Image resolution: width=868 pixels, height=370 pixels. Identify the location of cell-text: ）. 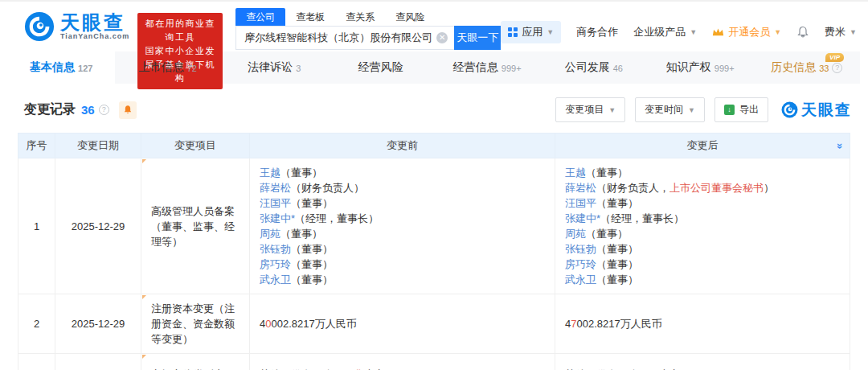
(768, 188).